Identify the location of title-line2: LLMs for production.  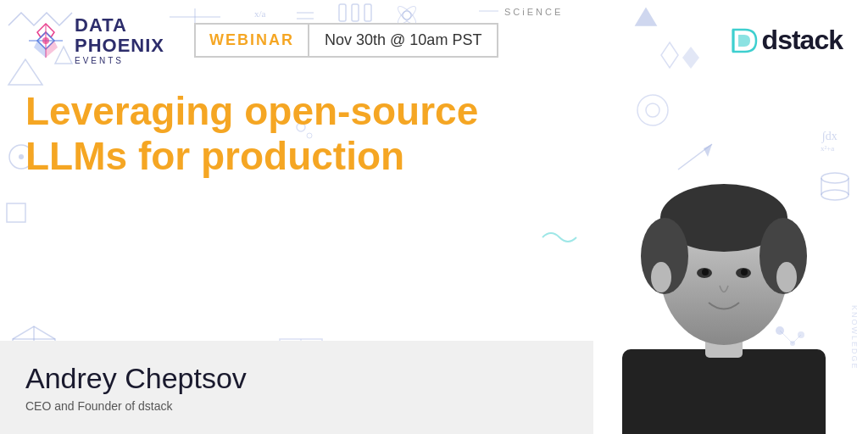
(215, 156).